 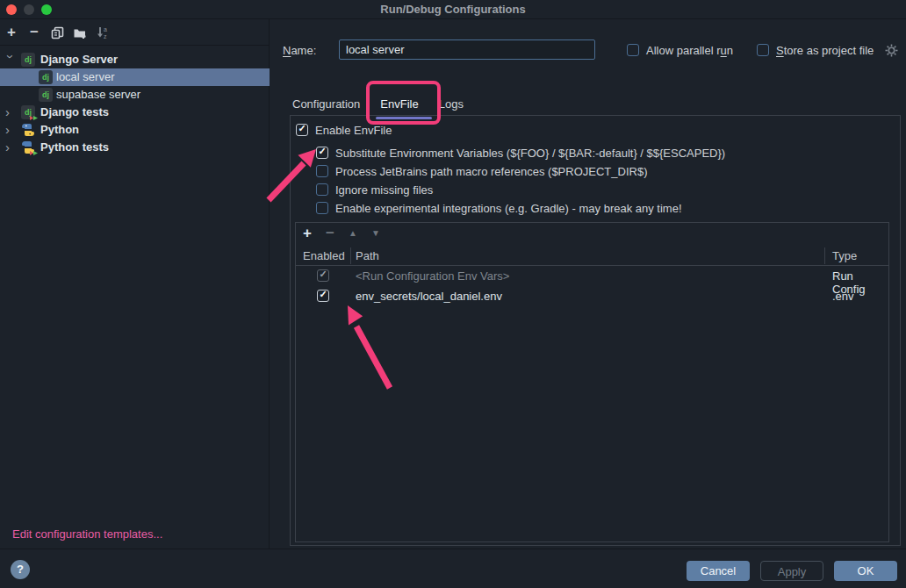 I want to click on apply-button: Apply, so click(x=792, y=570).